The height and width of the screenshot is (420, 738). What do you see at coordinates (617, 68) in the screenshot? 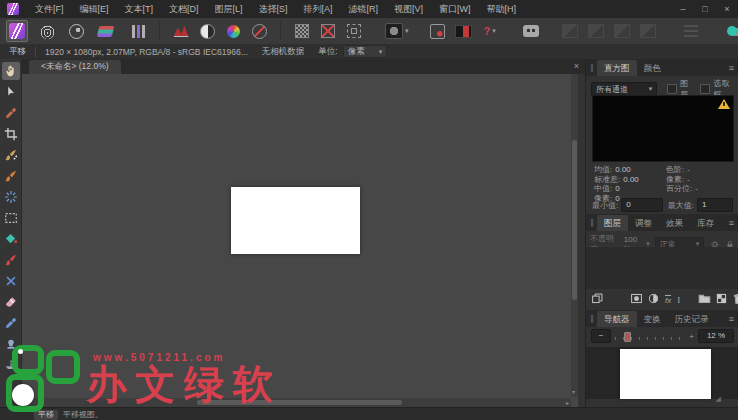
I see `tab-histogram: 直方图` at bounding box center [617, 68].